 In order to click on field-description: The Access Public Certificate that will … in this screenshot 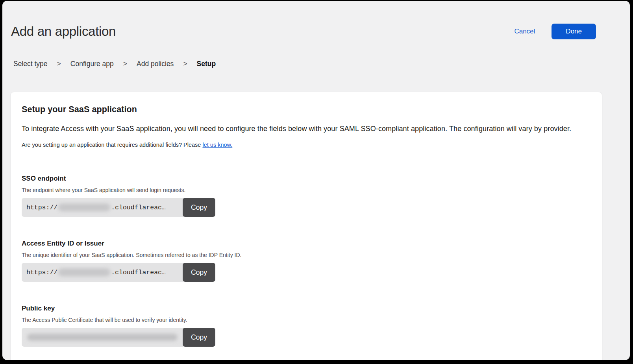, I will do `click(306, 320)`.